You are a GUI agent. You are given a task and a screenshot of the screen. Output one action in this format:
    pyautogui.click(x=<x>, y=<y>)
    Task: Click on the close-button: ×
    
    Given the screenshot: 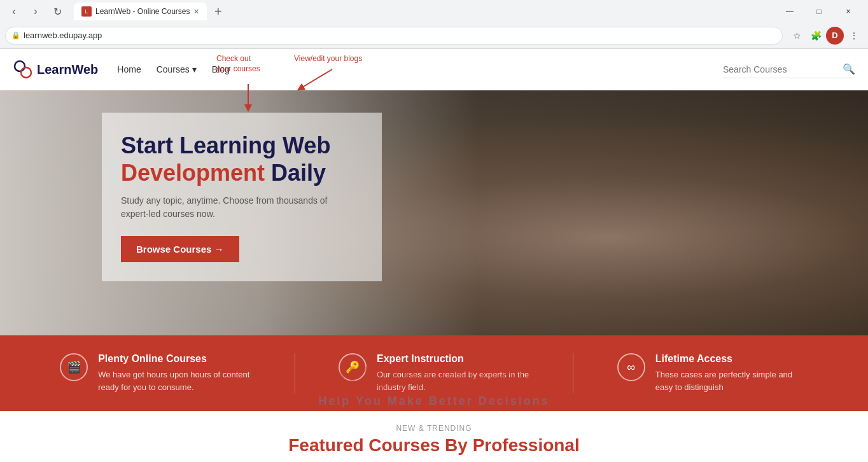 What is the action you would take?
    pyautogui.click(x=848, y=11)
    